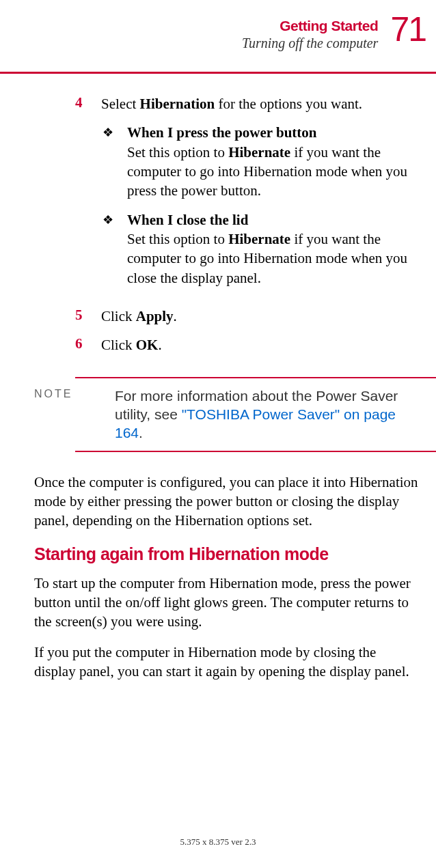  What do you see at coordinates (227, 501) in the screenshot?
I see `body-paragraph: Once the computer is configured, you can…` at bounding box center [227, 501].